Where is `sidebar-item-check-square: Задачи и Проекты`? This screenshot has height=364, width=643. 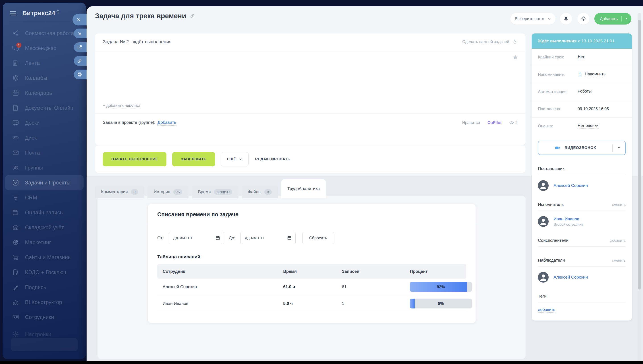
sidebar-item-check-square: Задачи и Проекты is located at coordinates (44, 182).